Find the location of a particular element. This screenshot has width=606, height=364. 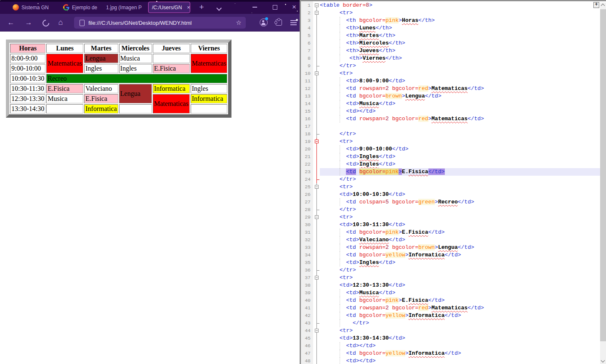

editor-line-9: 9 </tr> is located at coordinates (450, 66).